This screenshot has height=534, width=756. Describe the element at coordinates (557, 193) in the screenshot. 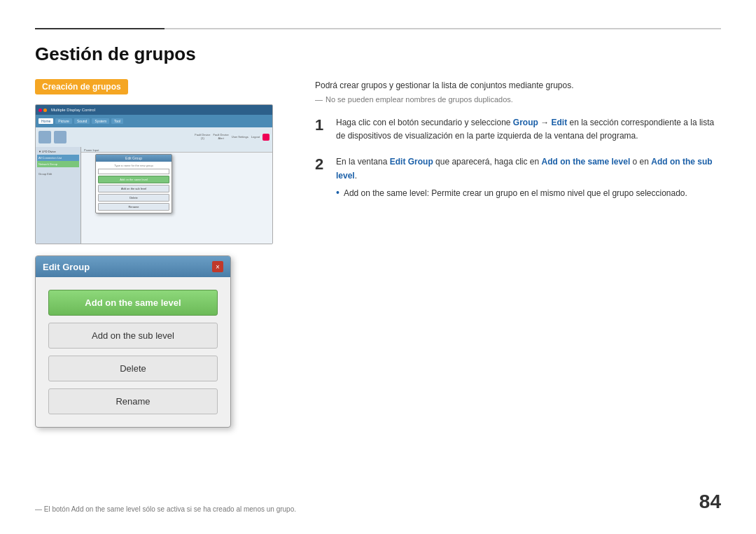

I see `bullet-suffix: : Permite crear un grupo en el mismo niv…` at that location.